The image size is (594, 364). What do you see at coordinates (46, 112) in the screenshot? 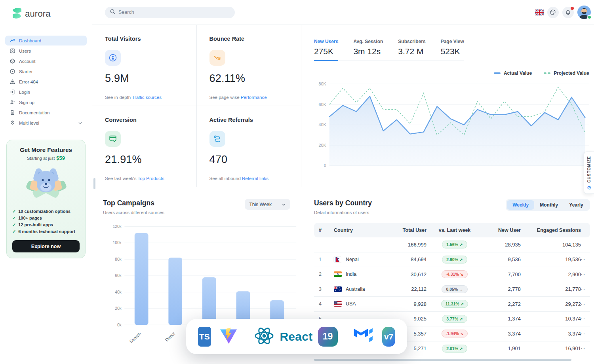
I see `sidebar-item-documentation: Documentation` at bounding box center [46, 112].